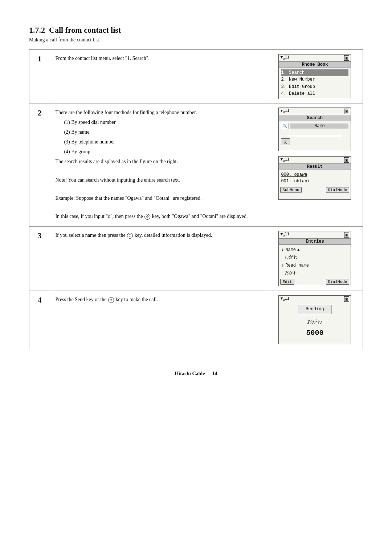  What do you see at coordinates (158, 77) in the screenshot?
I see `step-1-content: From the contact list menu, select "1. S…` at bounding box center [158, 77].